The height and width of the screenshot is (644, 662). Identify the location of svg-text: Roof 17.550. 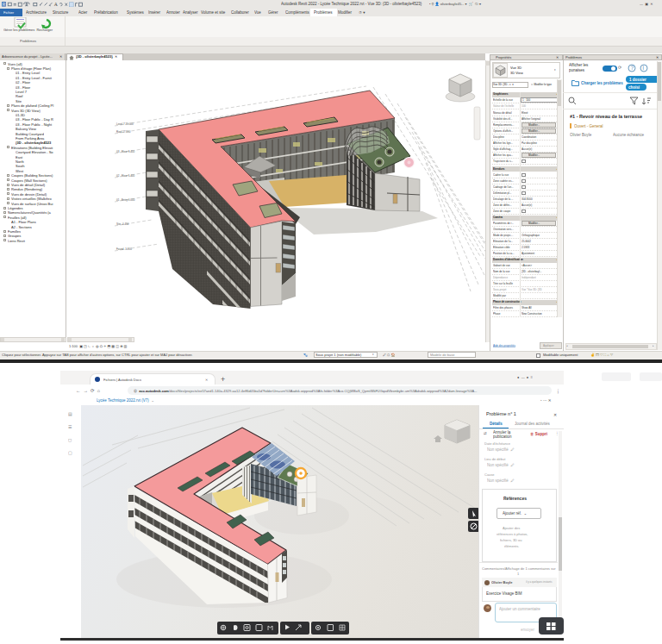
(124, 132).